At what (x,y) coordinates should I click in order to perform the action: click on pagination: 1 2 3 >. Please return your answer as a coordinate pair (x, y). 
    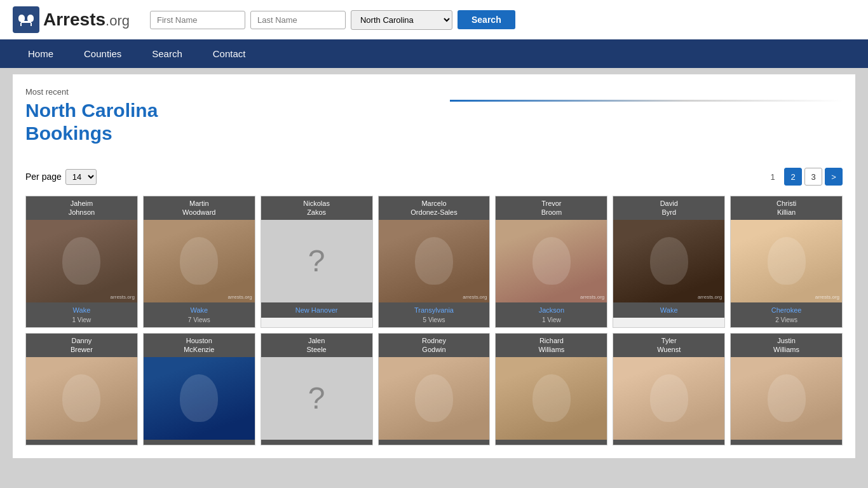
    Looking at the image, I should click on (803, 177).